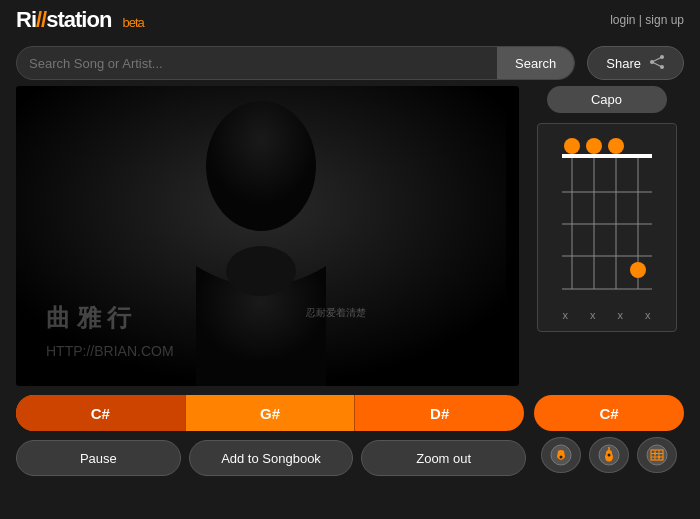 The image size is (700, 519). Describe the element at coordinates (350, 409) in the screenshot. I see `chord-row: C# G# D# C#` at that location.